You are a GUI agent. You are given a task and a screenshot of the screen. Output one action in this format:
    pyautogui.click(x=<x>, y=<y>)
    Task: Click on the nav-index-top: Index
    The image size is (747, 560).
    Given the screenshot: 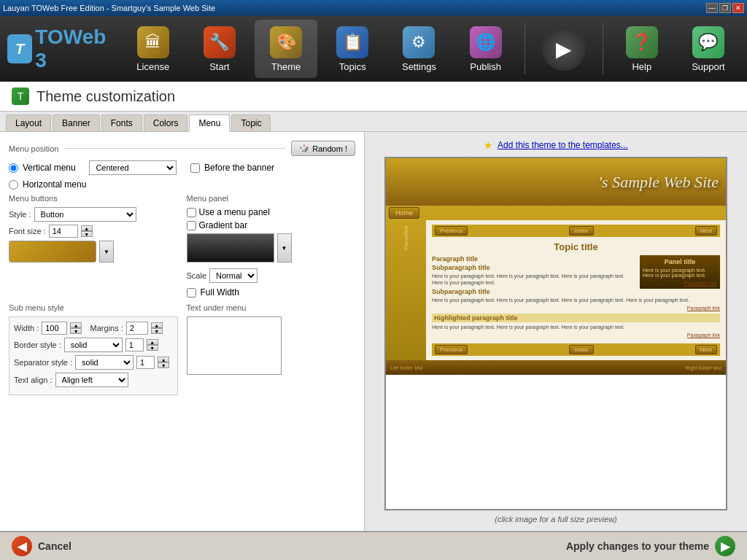 What is the action you would take?
    pyautogui.click(x=581, y=230)
    